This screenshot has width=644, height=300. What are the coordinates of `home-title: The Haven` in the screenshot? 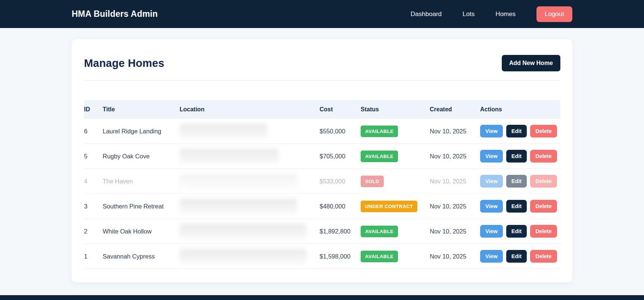 It's located at (141, 182).